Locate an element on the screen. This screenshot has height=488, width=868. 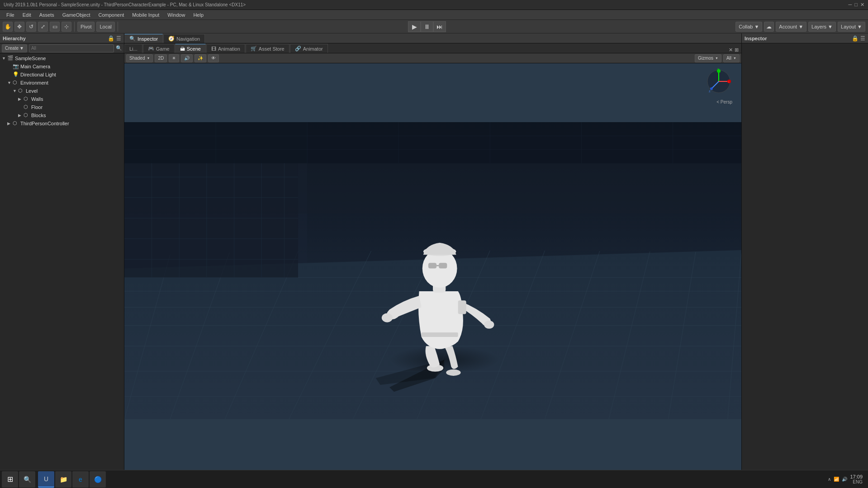
arrow-level: ▼ is located at coordinates (15, 91).